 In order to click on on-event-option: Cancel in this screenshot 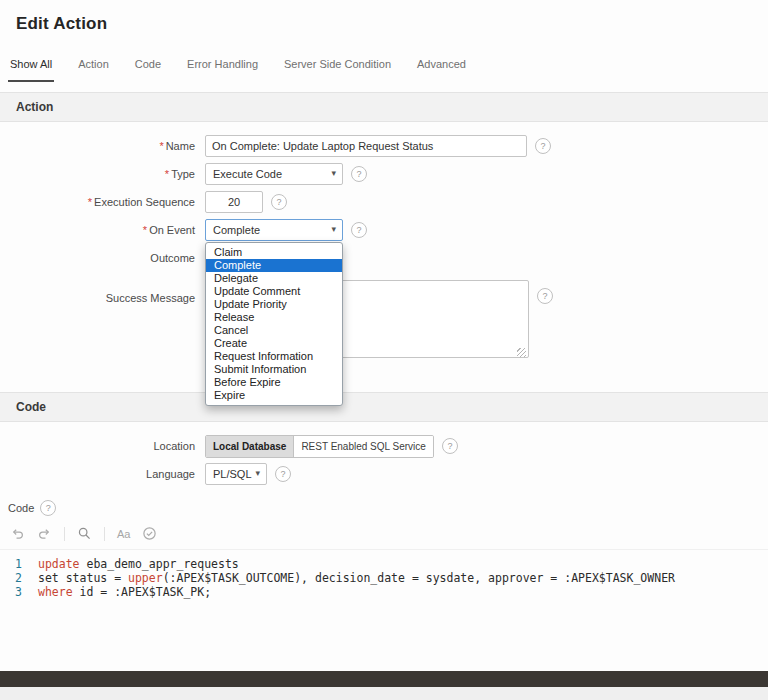, I will do `click(274, 330)`.